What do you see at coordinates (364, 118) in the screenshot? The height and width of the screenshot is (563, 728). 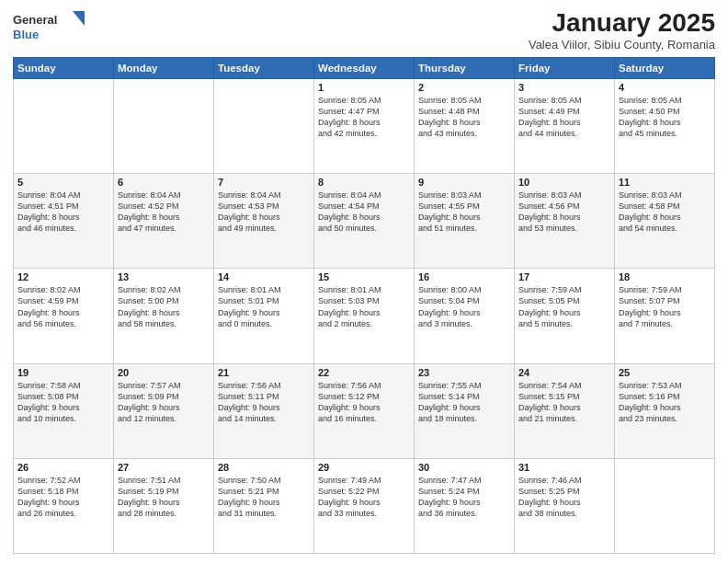 I see `day-info: Sunrise: 8:05 AM Sunset: 4:47 PM Dayligh…` at bounding box center [364, 118].